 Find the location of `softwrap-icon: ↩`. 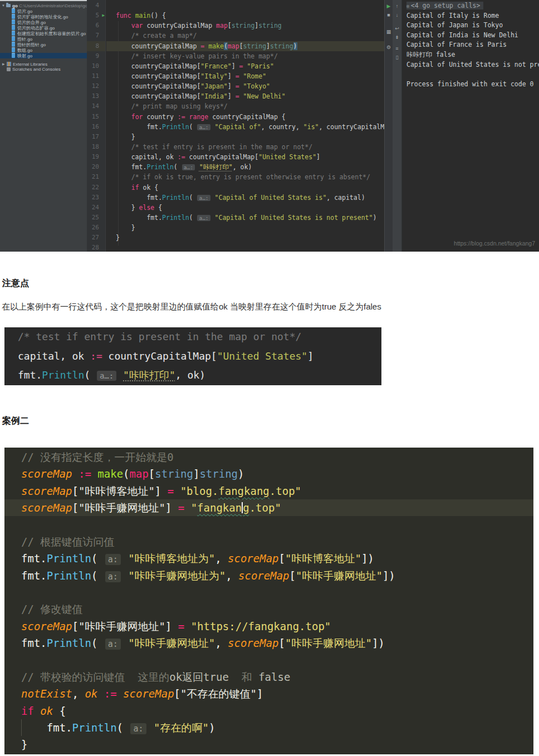

softwrap-icon: ↩ is located at coordinates (397, 28).